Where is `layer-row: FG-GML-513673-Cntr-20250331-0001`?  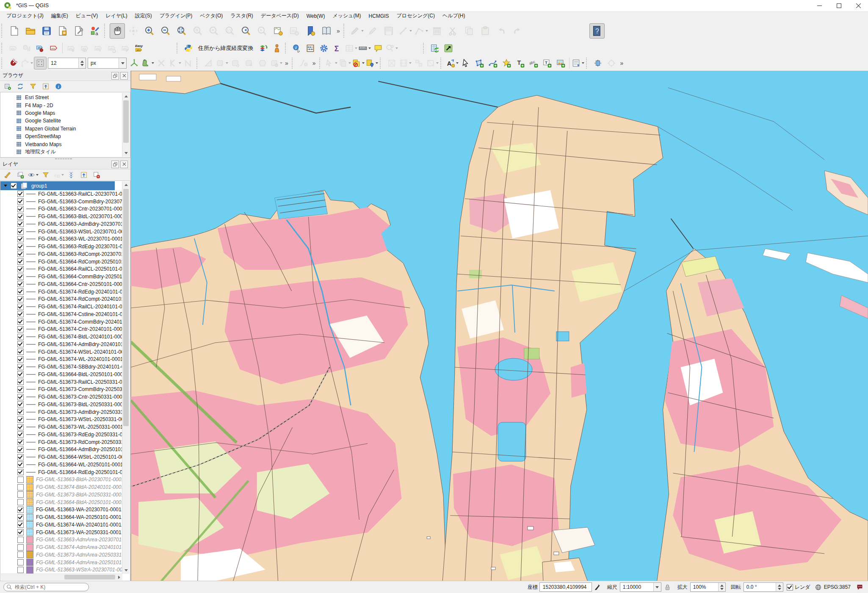
layer-row: FG-GML-513673-Cntr-20250331-0001 is located at coordinates (61, 397).